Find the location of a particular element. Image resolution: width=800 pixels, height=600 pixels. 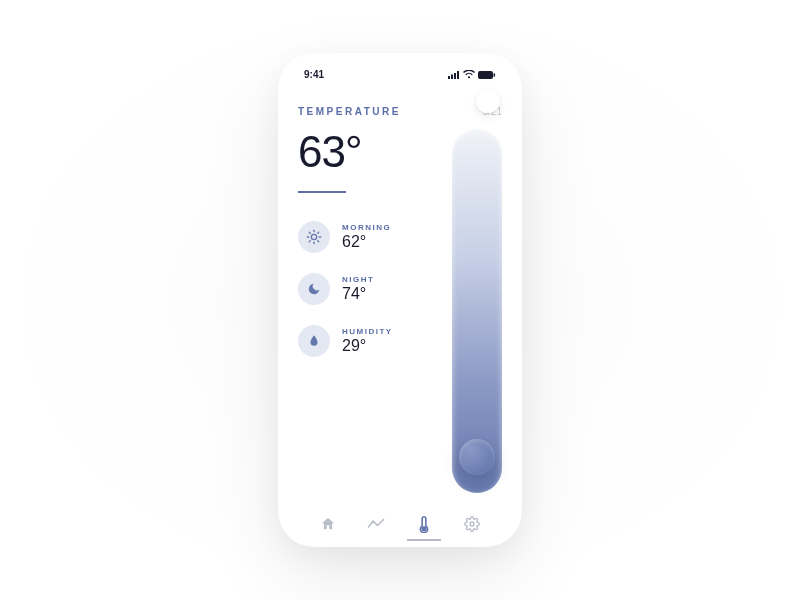

moon-icon is located at coordinates (314, 289).